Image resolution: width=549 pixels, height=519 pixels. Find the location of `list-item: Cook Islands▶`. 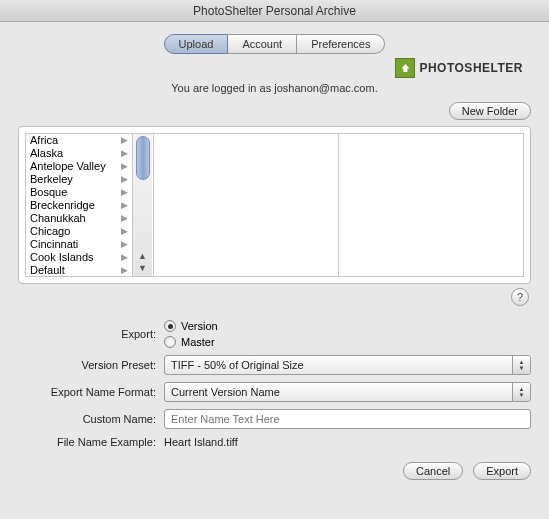

list-item: Cook Islands▶ is located at coordinates (79, 258).